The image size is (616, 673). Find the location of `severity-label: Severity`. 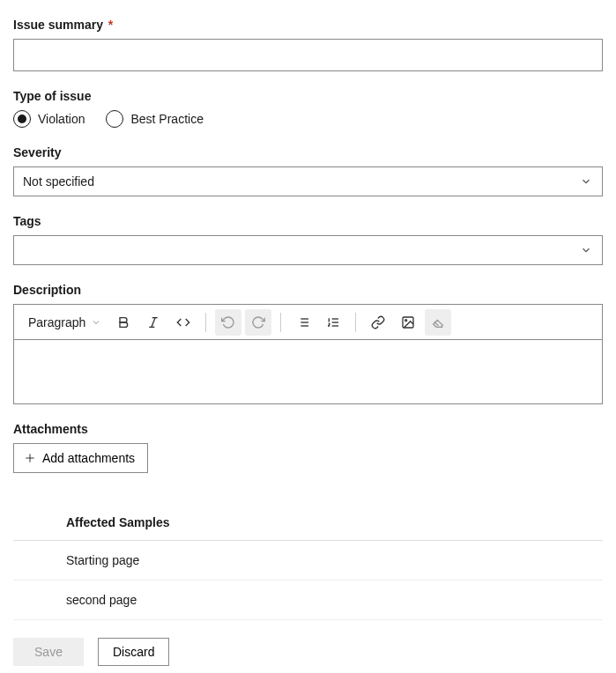

severity-label: Severity is located at coordinates (308, 152).